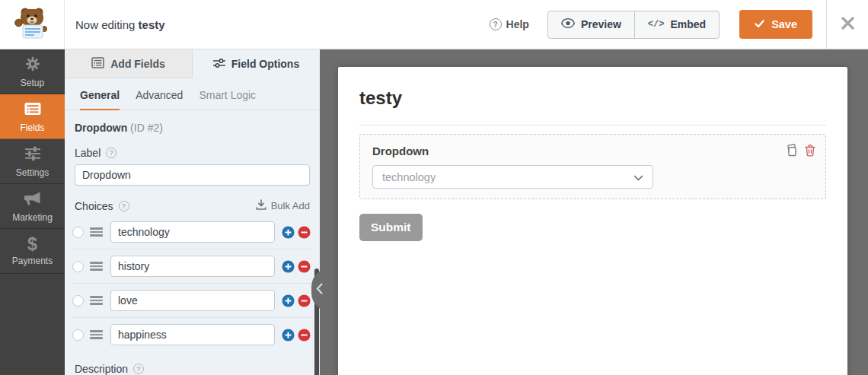 This screenshot has height=375, width=868. Describe the element at coordinates (33, 65) in the screenshot. I see `gear-icon` at that location.